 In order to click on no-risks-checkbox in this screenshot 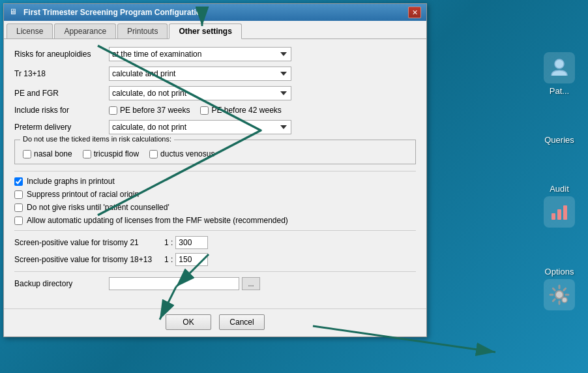, I will do `click(18, 207)`.